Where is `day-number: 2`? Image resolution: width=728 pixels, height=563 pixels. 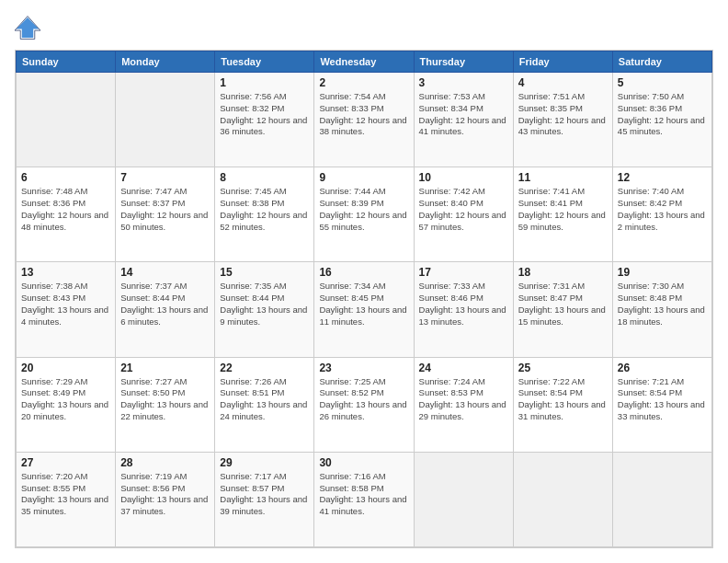
day-number: 2 is located at coordinates (364, 83).